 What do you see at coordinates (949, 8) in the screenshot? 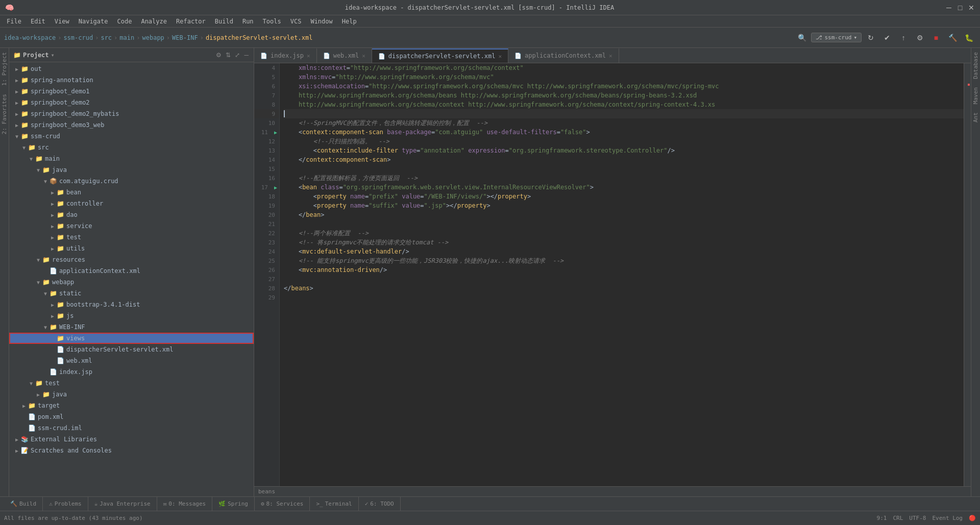
I see `minimize-button: ─` at bounding box center [949, 8].